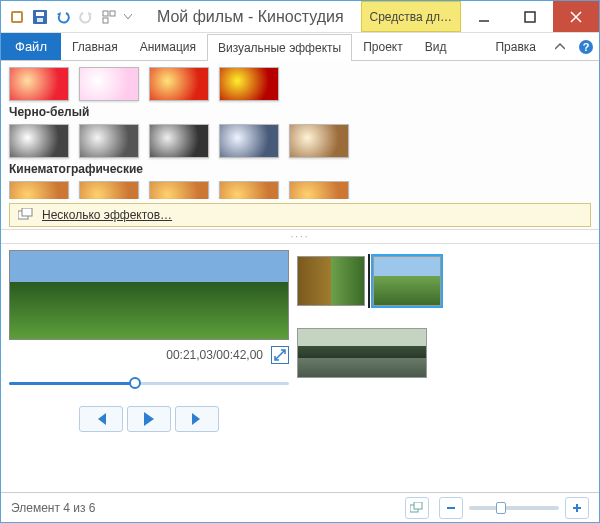  What do you see at coordinates (149, 383) in the screenshot?
I see `seek-slider` at bounding box center [149, 383].